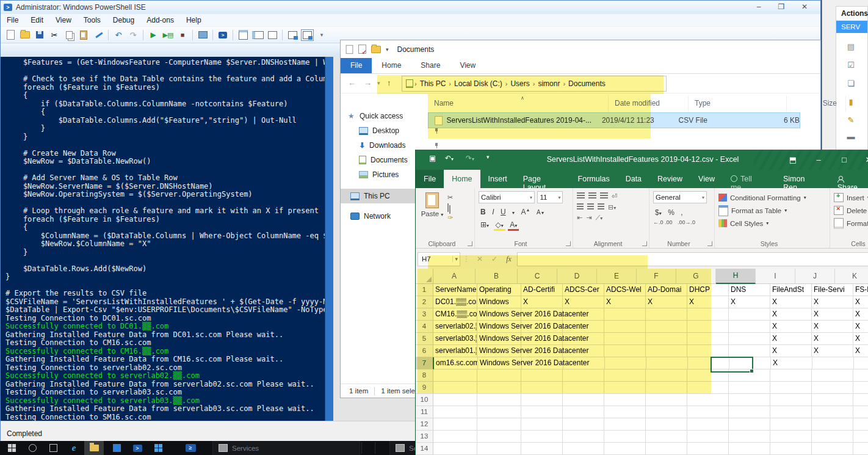 The image size is (868, 455). Describe the element at coordinates (750, 449) in the screenshot. I see `cell-H14` at that location.